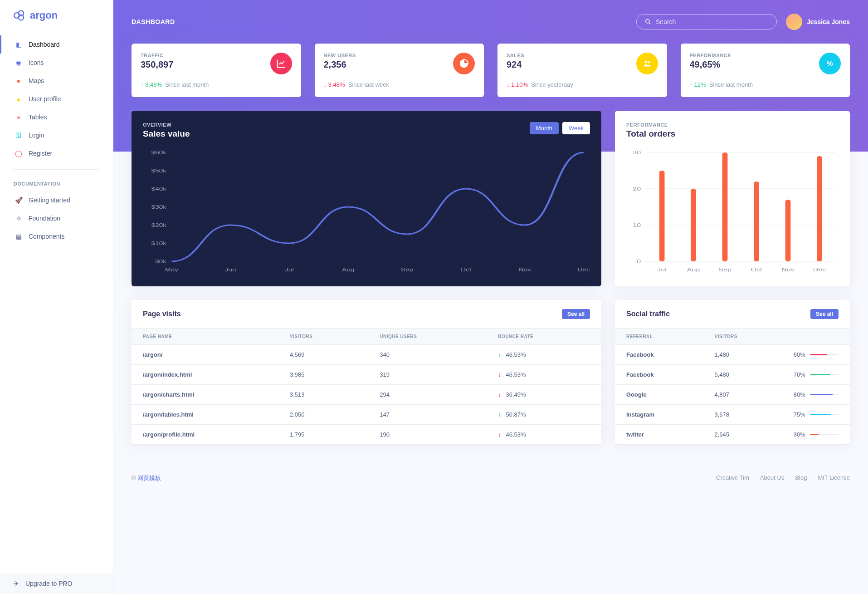 This screenshot has width=868, height=594. Describe the element at coordinates (172, 270) in the screenshot. I see `svg-text: May` at that location.